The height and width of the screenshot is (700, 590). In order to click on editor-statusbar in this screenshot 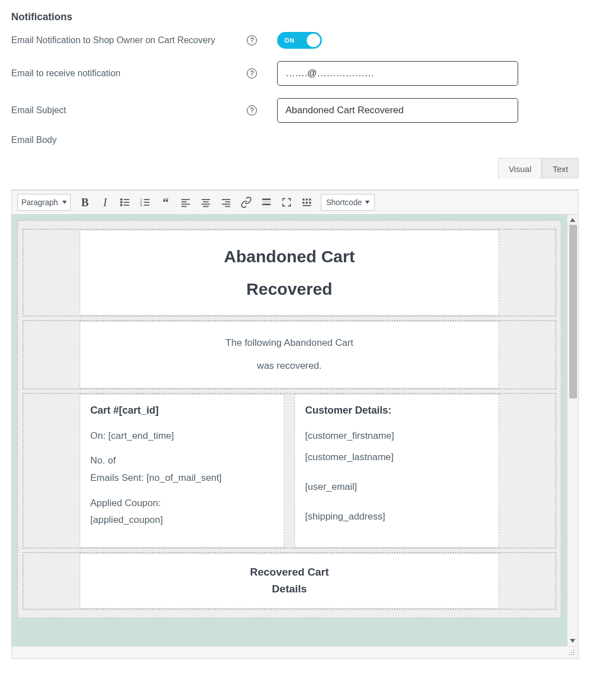, I will do `click(295, 652)`.